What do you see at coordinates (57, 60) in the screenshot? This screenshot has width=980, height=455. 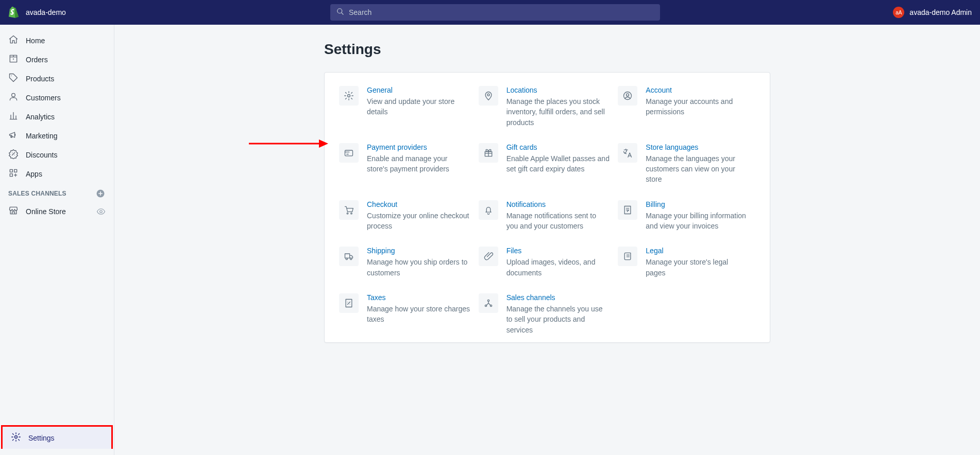 I see `sidebar-item-orders: Orders` at bounding box center [57, 60].